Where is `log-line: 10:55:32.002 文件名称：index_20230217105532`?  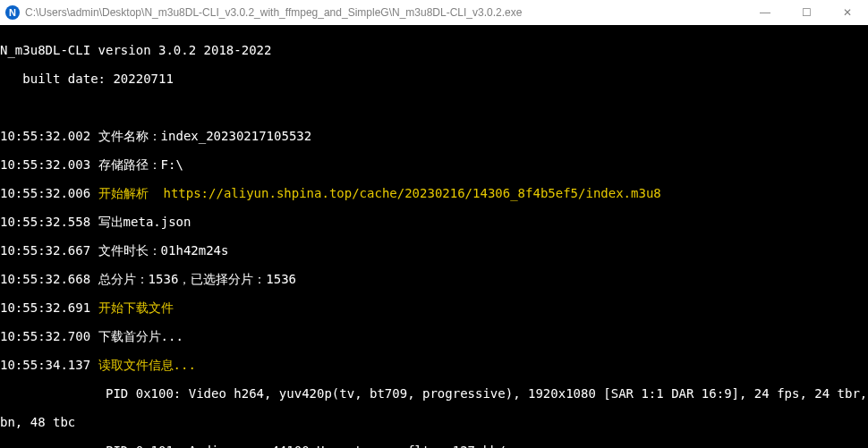 log-line: 10:55:32.002 文件名称：index_20230217105532 is located at coordinates (434, 136).